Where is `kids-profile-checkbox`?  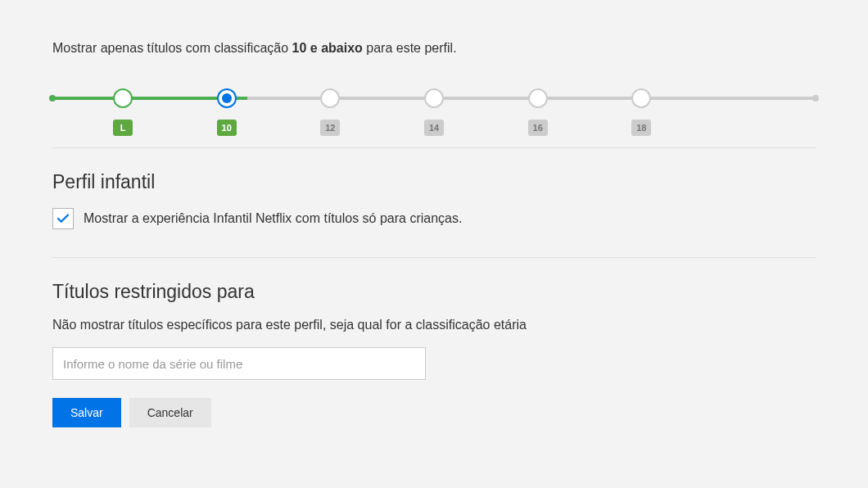 kids-profile-checkbox is located at coordinates (63, 219).